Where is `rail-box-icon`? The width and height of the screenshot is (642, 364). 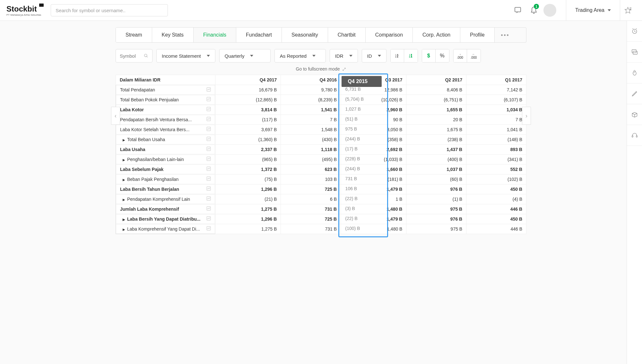 rail-box-icon is located at coordinates (634, 115).